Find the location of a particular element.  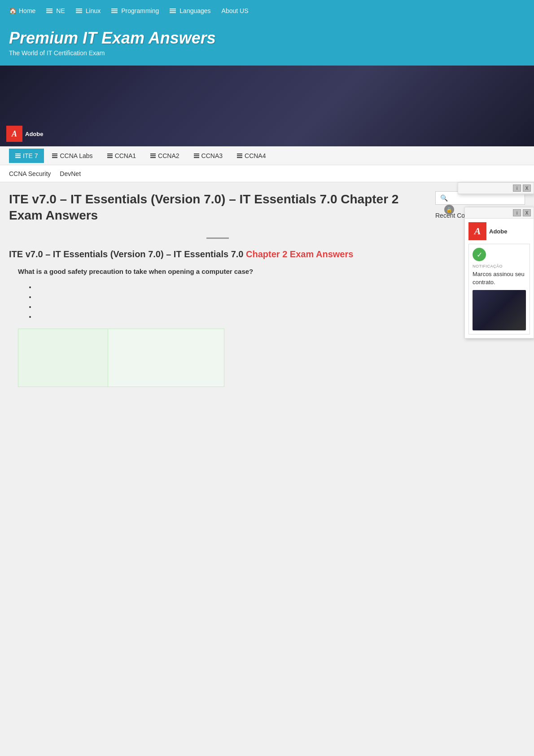

ad-adobe-icon: A is located at coordinates (477, 231).